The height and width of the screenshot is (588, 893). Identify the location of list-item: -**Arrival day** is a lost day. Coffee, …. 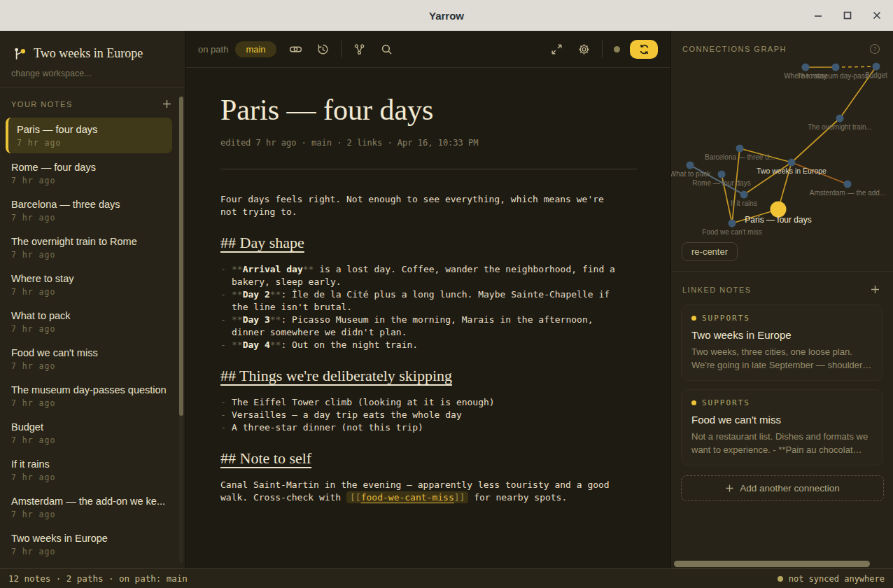
(437, 276).